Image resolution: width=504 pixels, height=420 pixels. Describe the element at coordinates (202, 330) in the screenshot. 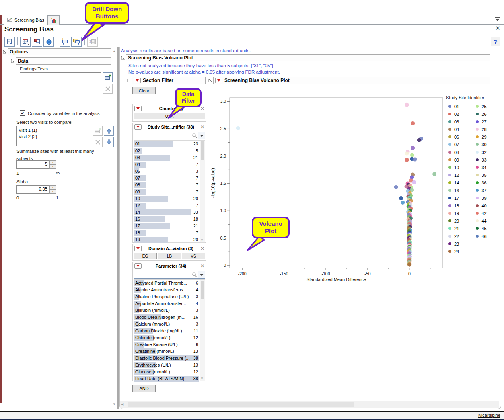

I see `parameter-list-scrollbar: ▼` at that location.